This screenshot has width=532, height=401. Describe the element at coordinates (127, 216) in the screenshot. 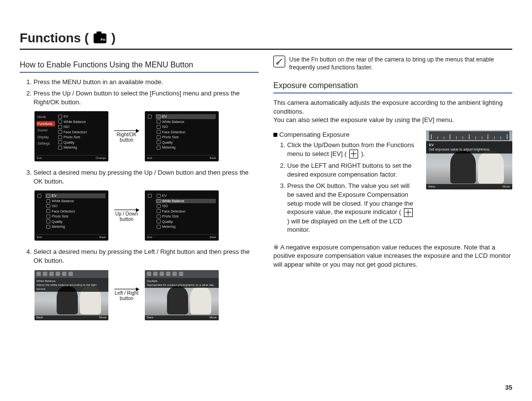

I see `arrow-up-down: Up / Down button` at that location.